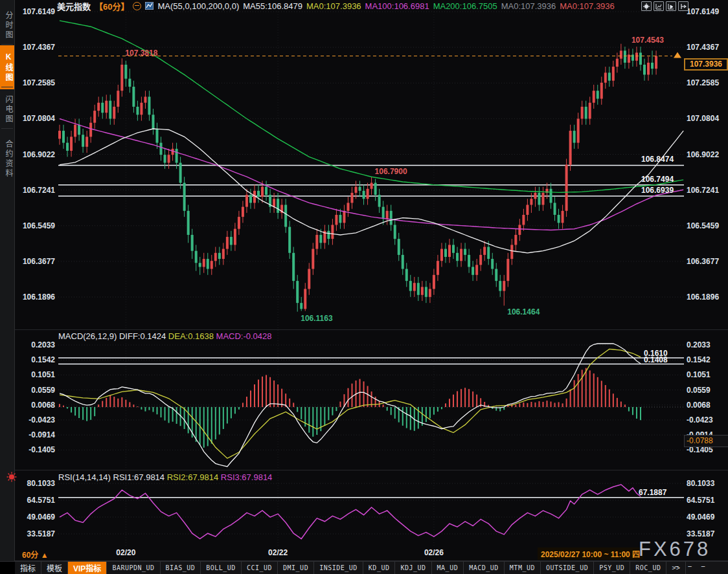 This screenshot has width=728, height=574. What do you see at coordinates (698, 390) in the screenshot?
I see `macd-axis-label-right: 0.0559` at bounding box center [698, 390].